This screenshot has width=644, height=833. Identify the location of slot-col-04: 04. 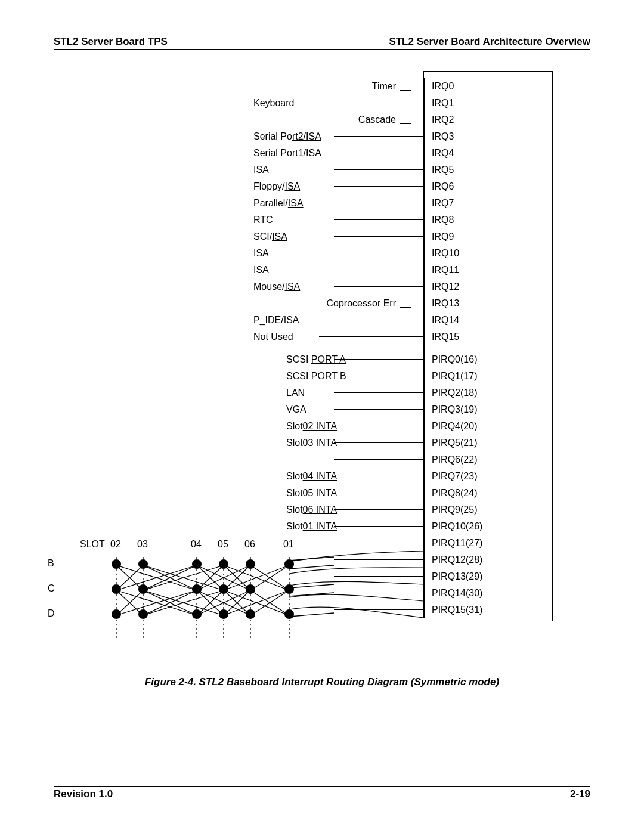
(196, 544).